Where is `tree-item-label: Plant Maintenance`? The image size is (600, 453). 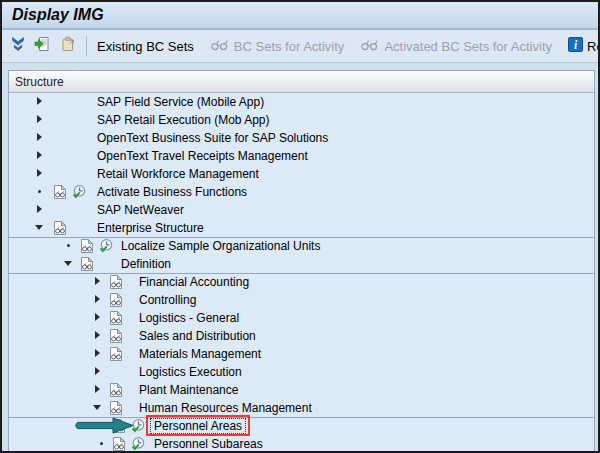
tree-item-label: Plant Maintenance is located at coordinates (188, 390).